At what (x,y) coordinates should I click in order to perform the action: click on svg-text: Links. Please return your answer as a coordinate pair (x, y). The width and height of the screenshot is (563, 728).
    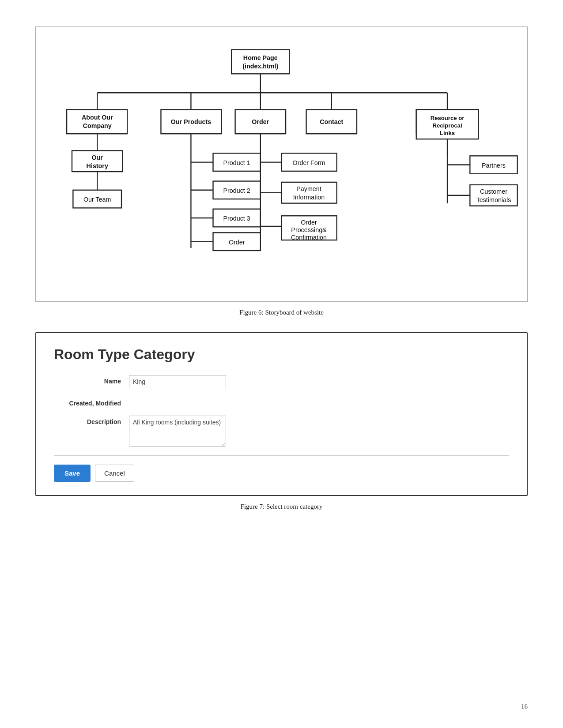
    Looking at the image, I should click on (447, 133).